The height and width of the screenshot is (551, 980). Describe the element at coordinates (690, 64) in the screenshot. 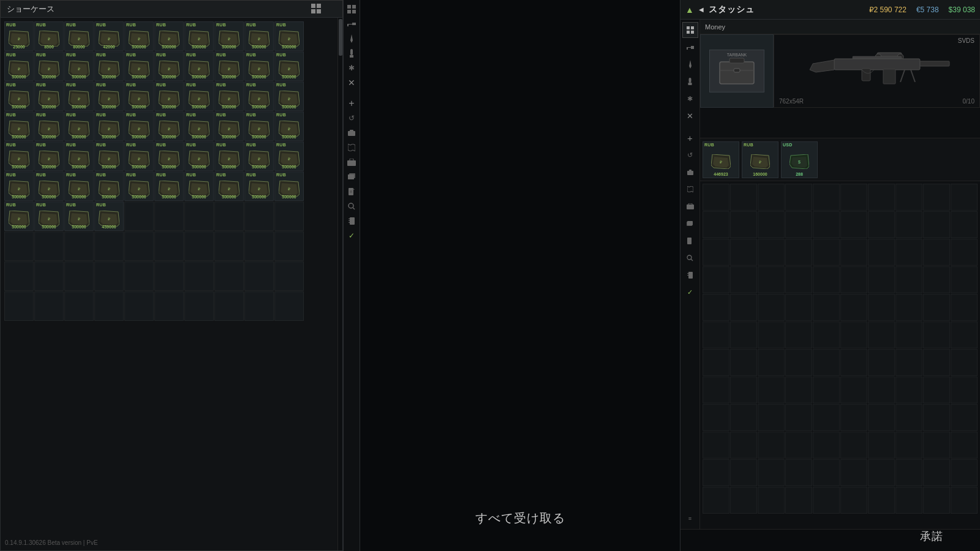

I see `stash-sidebar-icon-knife` at that location.